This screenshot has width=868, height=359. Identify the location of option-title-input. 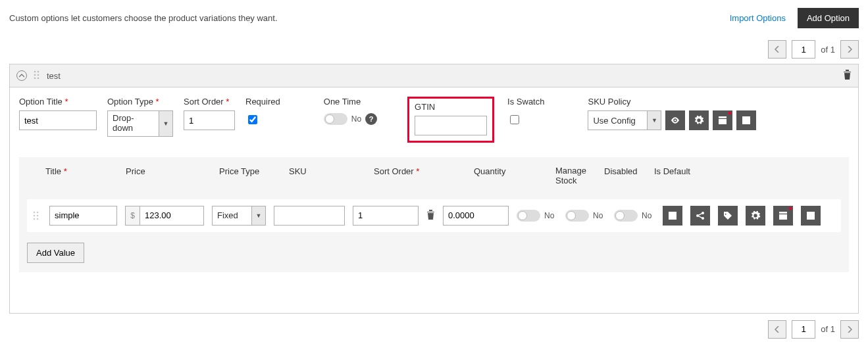
(58, 120).